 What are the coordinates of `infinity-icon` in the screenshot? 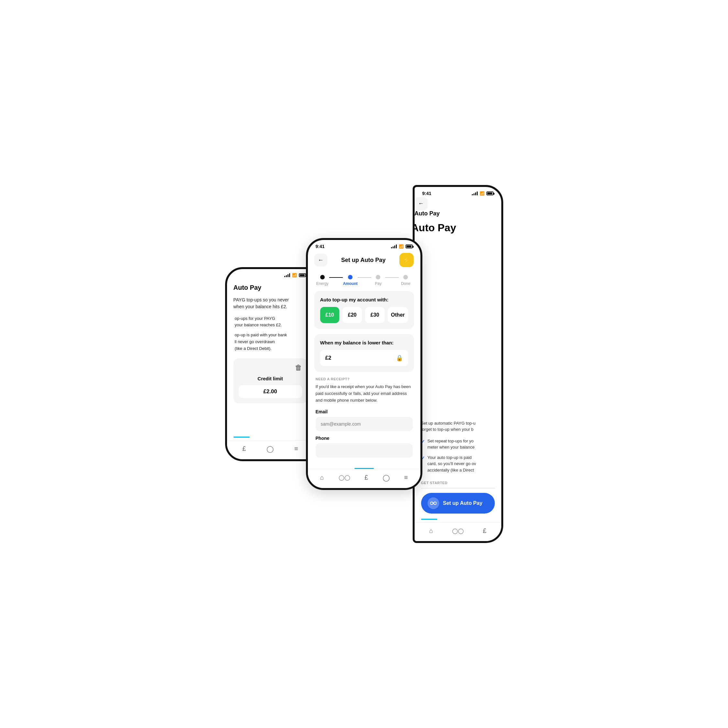 It's located at (433, 503).